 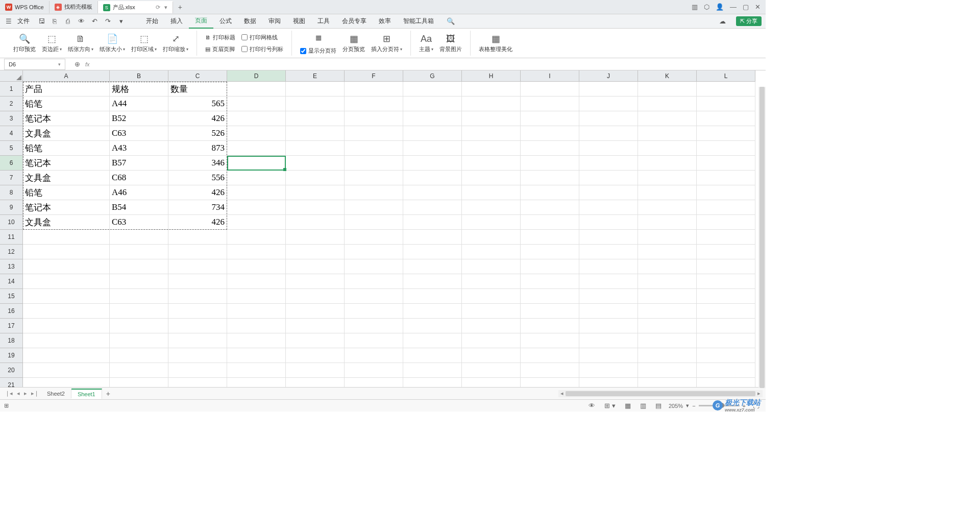 What do you see at coordinates (66, 134) in the screenshot?
I see `cell-a4: 文具盒` at bounding box center [66, 134].